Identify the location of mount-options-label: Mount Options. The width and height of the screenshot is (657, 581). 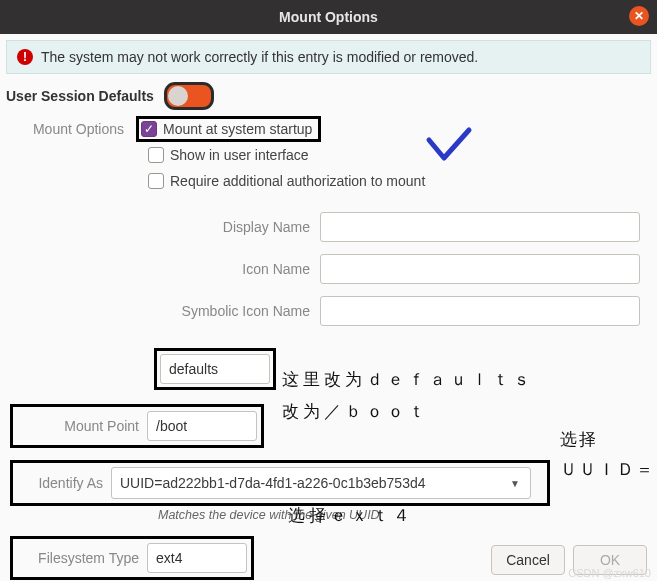
(73, 129).